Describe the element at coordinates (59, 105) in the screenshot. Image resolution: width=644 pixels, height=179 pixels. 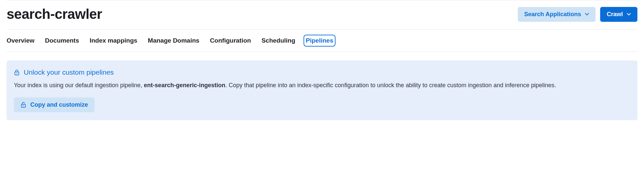
I see `copy-and-customize-label: Copy and customize` at that location.